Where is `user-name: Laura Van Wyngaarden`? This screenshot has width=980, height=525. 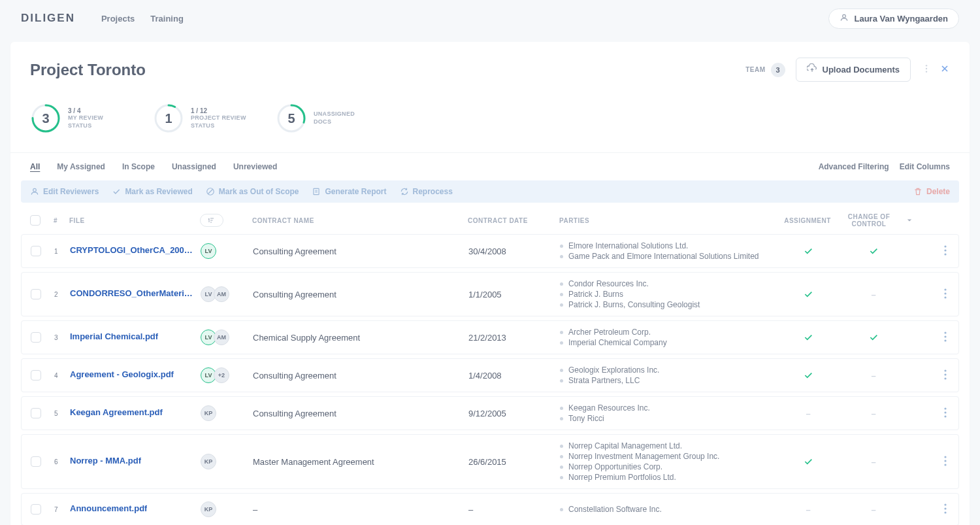
user-name: Laura Van Wyngaarden is located at coordinates (901, 18).